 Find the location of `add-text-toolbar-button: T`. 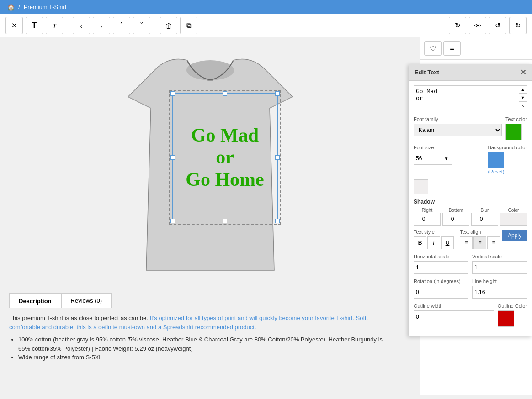

add-text-toolbar-button: T is located at coordinates (34, 26).